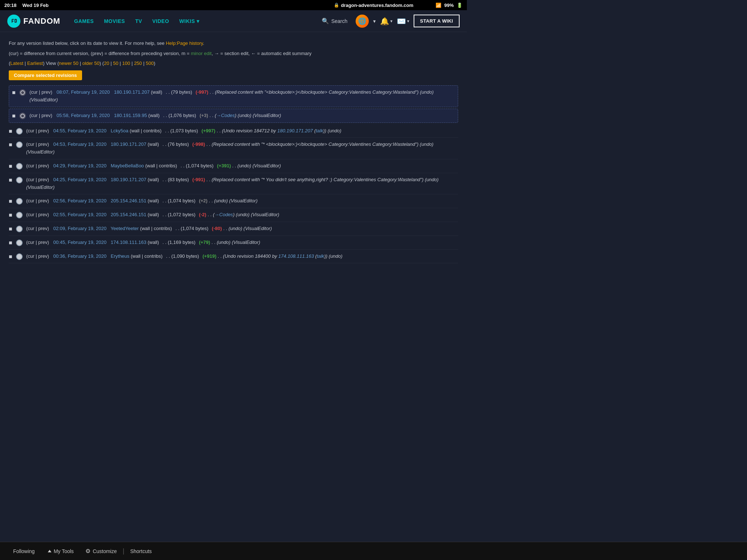  I want to click on start-wiki-button: START A WIKI, so click(437, 21).